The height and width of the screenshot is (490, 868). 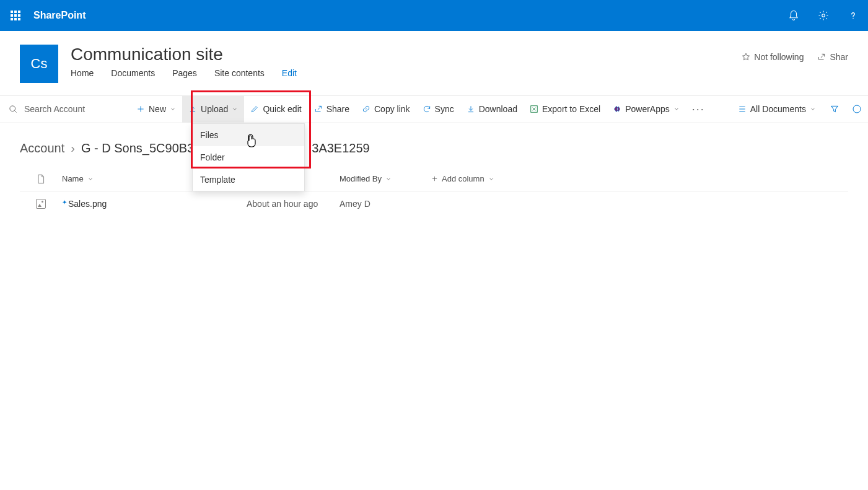 I want to click on gear-icon, so click(x=823, y=15).